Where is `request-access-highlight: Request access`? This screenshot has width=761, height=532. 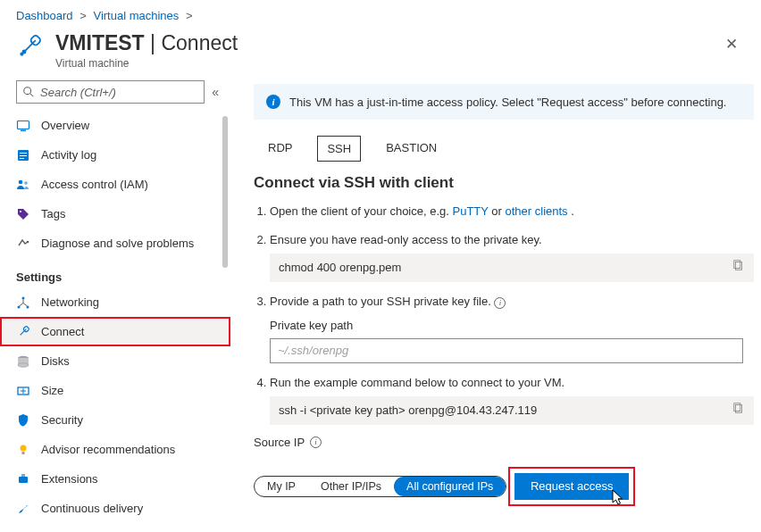
request-access-highlight: Request access is located at coordinates (572, 486).